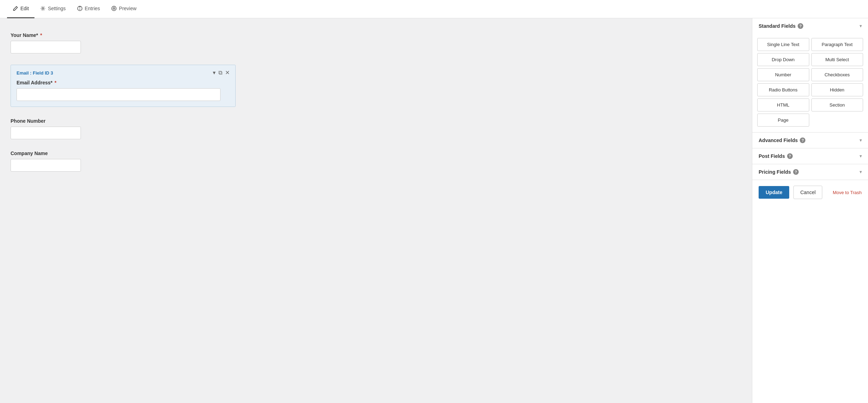 Image resolution: width=868 pixels, height=403 pixels. Describe the element at coordinates (774, 192) in the screenshot. I see `update-button: Update` at that location.